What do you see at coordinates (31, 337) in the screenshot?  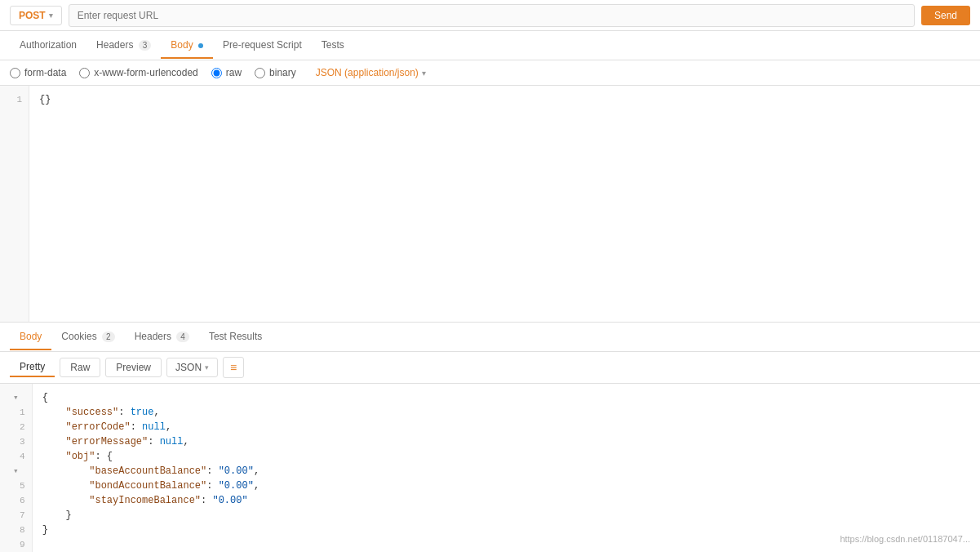 I see `response-tab-body: Body` at bounding box center [31, 337].